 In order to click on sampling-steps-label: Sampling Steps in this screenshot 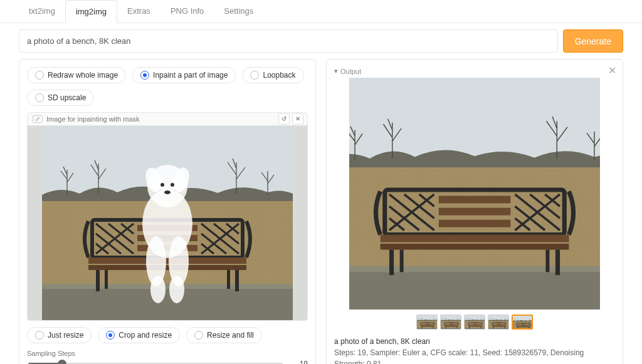, I will do `click(167, 353)`.